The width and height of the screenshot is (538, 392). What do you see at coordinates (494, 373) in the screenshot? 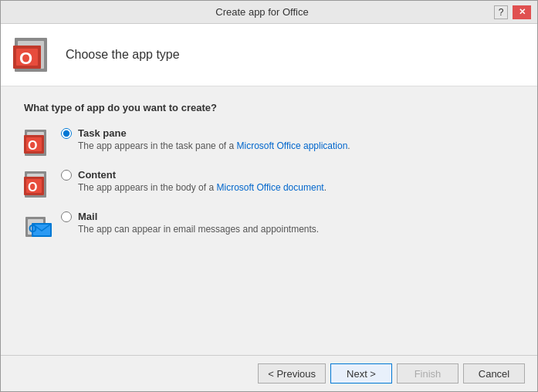
I see `cancel-button: Cancel` at bounding box center [494, 373].